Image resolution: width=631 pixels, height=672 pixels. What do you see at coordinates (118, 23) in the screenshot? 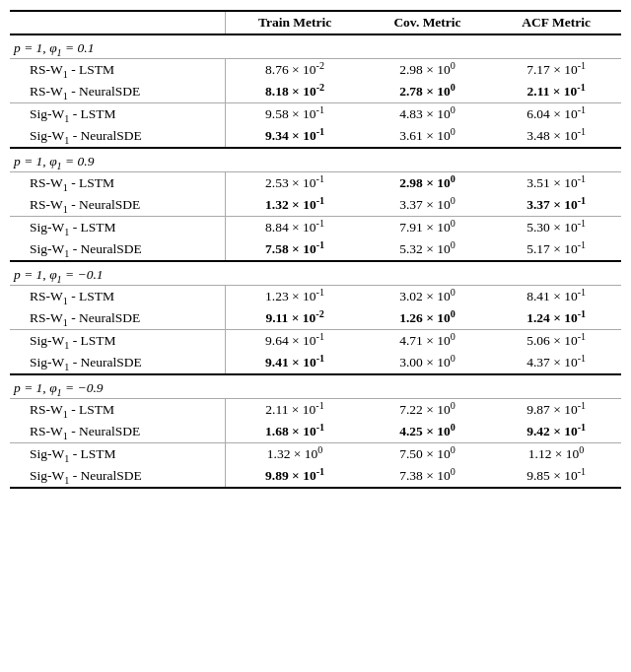
I see `col-header-model` at bounding box center [118, 23].